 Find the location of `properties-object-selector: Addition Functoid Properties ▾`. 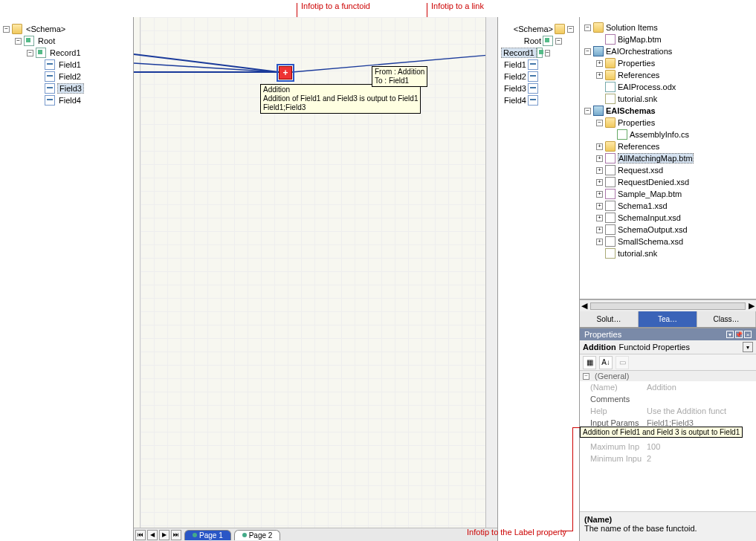

properties-object-selector: Addition Functoid Properties ▾ is located at coordinates (668, 348).